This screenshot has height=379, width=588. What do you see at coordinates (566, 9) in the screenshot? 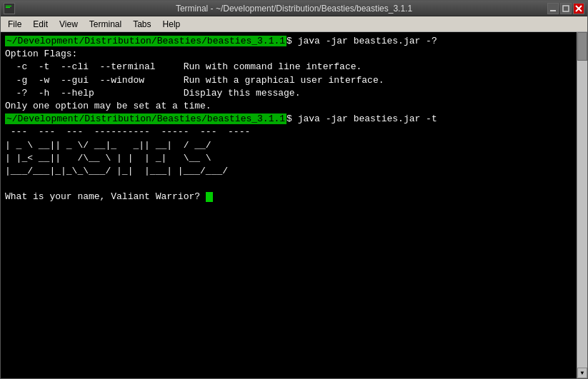
I see `maximize-button` at bounding box center [566, 9].